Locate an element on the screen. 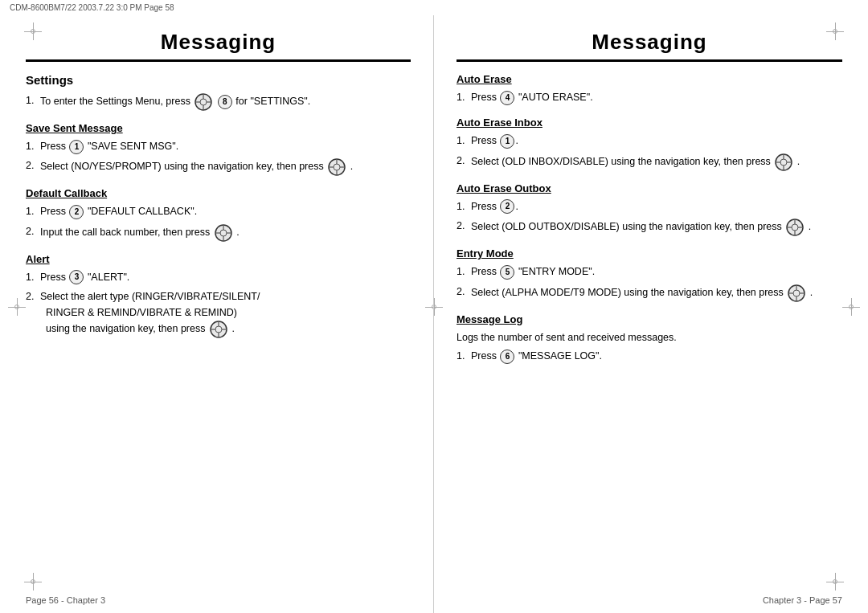 The width and height of the screenshot is (868, 613). key-1-icon: 1 is located at coordinates (76, 147).